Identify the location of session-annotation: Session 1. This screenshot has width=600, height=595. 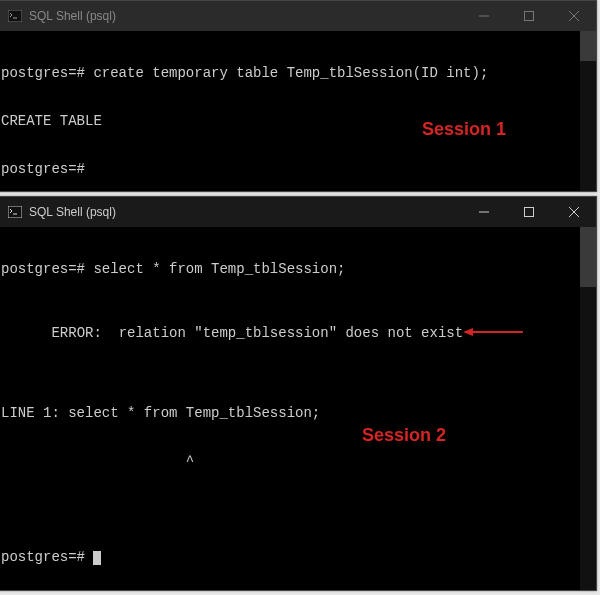
(464, 129).